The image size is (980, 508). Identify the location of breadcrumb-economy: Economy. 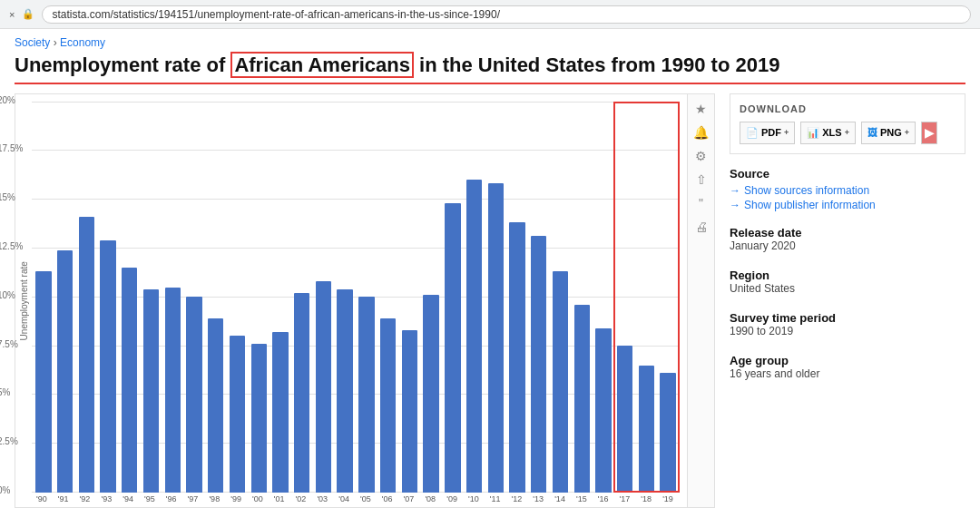
(83, 43).